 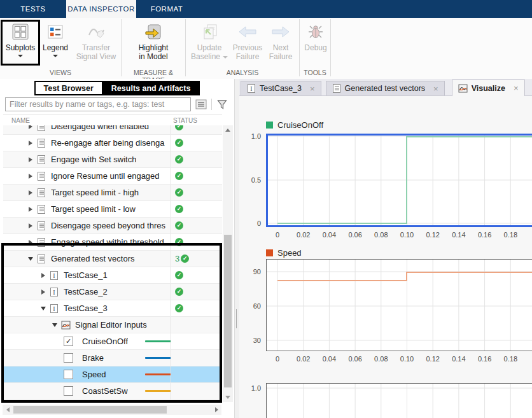 I want to click on tree-row-target-speed-limit-high: Target speed limit - high✓, so click(x=113, y=193).